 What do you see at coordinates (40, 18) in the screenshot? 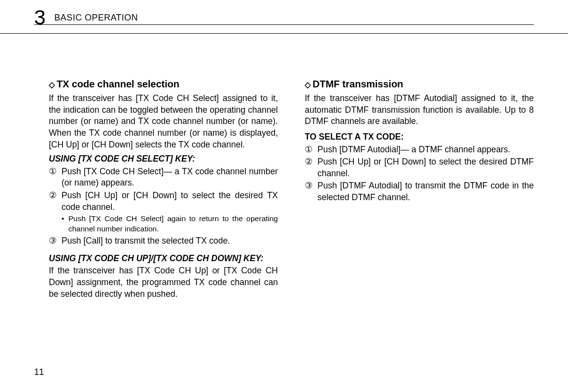
I see `chapter-number: 3` at bounding box center [40, 18].